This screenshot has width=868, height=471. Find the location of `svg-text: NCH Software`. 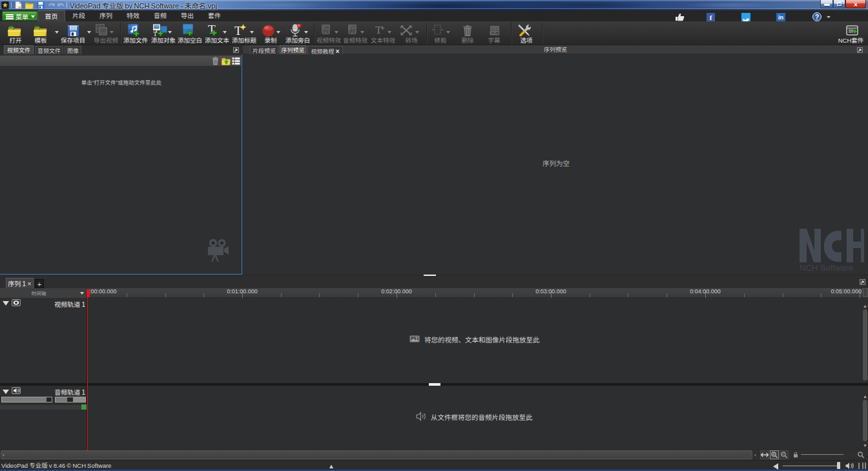

svg-text: NCH Software is located at coordinates (827, 267).